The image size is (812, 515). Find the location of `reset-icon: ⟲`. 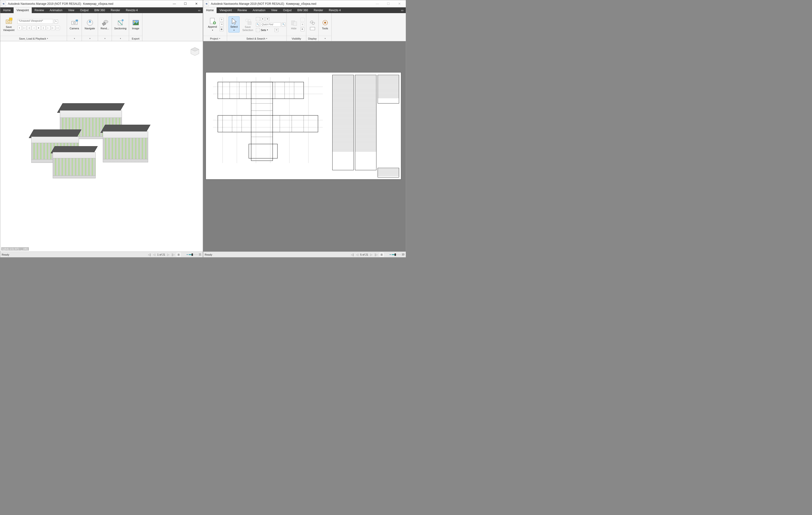

reset-icon: ⟲ is located at coordinates (222, 25).